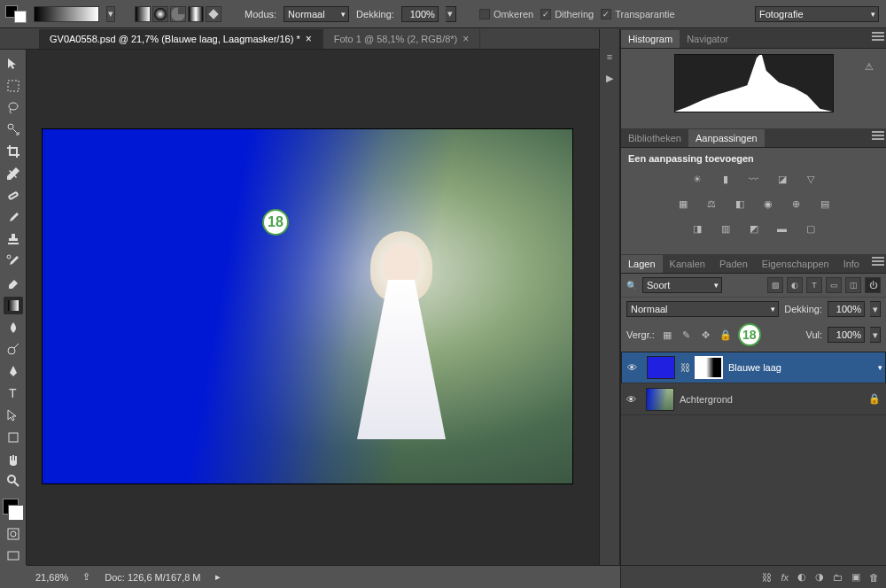 Image resolution: width=886 pixels, height=588 pixels. I want to click on lock-all-icon: 🔒, so click(726, 335).